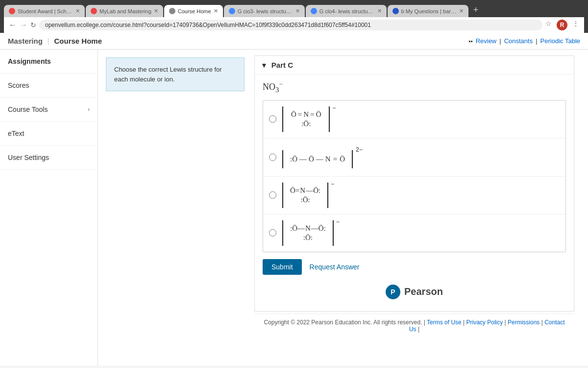 The width and height of the screenshot is (588, 368). I want to click on toolbar: Mastering | Course Home ▪▪ Review | Cons…, so click(294, 41).